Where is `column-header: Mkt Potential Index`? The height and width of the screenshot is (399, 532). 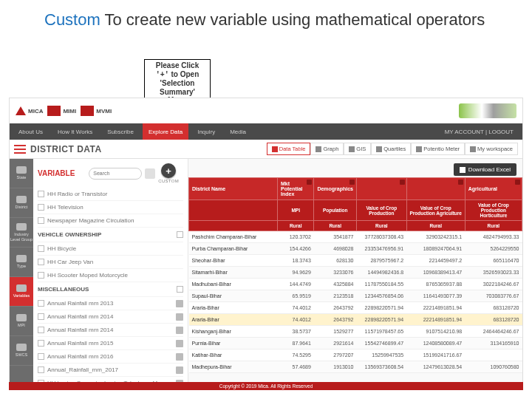
column-header: Mkt Potential Index is located at coordinates (296, 189).